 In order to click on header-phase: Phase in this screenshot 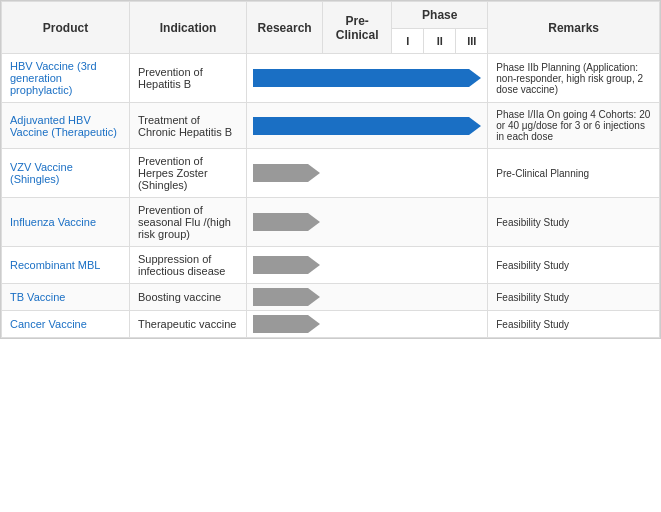, I will do `click(440, 16)`.